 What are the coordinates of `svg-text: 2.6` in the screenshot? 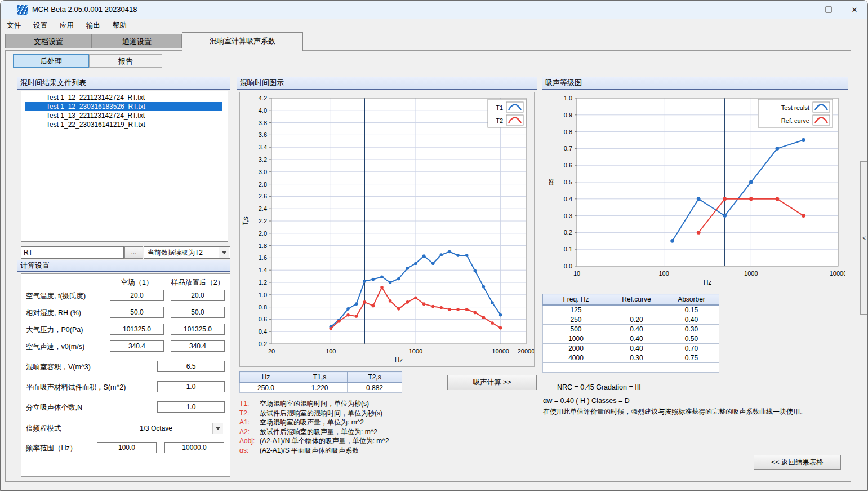 It's located at (262, 196).